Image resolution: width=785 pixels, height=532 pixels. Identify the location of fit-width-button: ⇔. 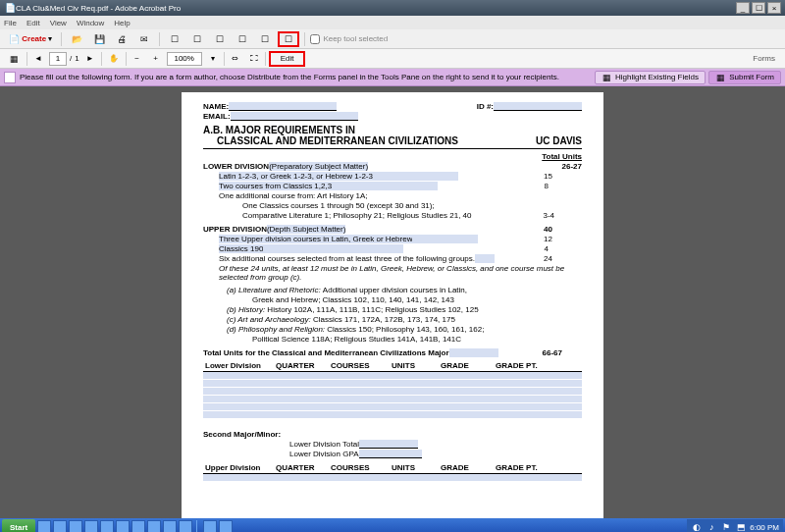
(236, 59).